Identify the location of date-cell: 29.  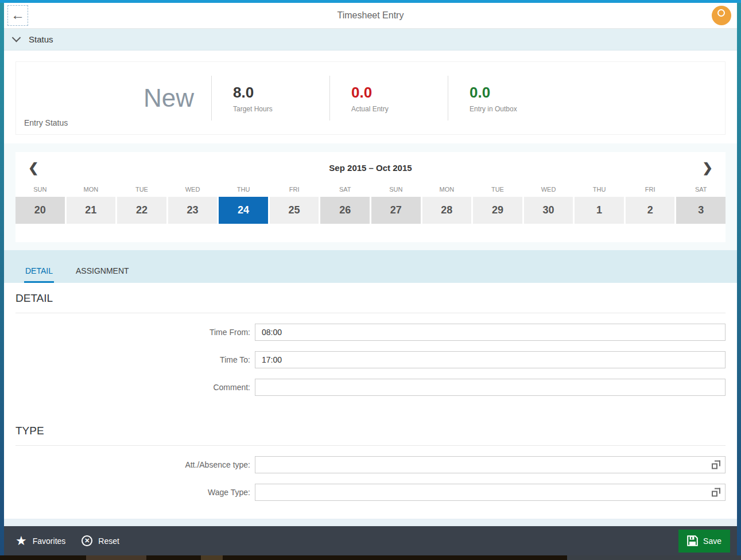
(498, 210).